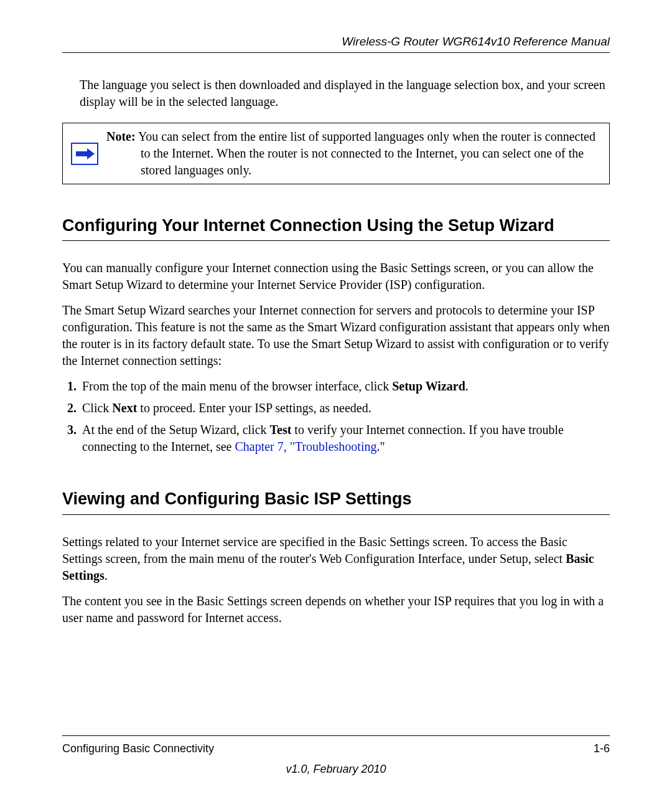 The width and height of the screenshot is (672, 807). I want to click on step-1-bold: Setup Wizard, so click(429, 386).